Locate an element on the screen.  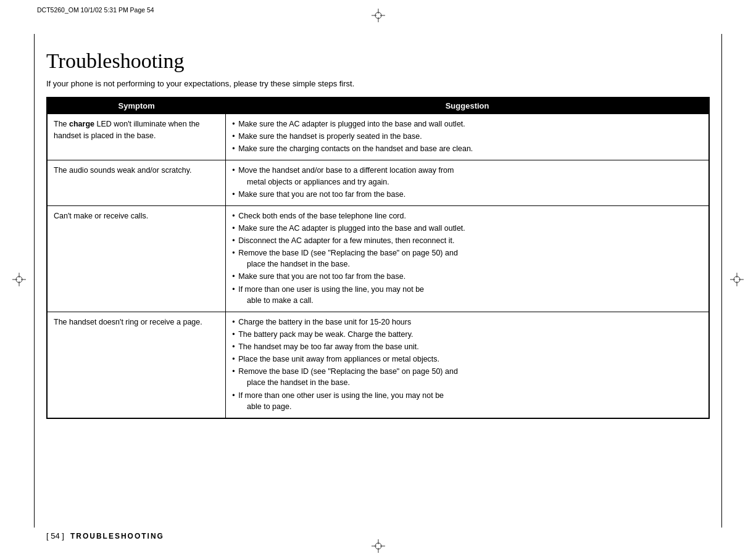
suggestion-list-4: Charge the battery in the base unit for … is located at coordinates (467, 364).